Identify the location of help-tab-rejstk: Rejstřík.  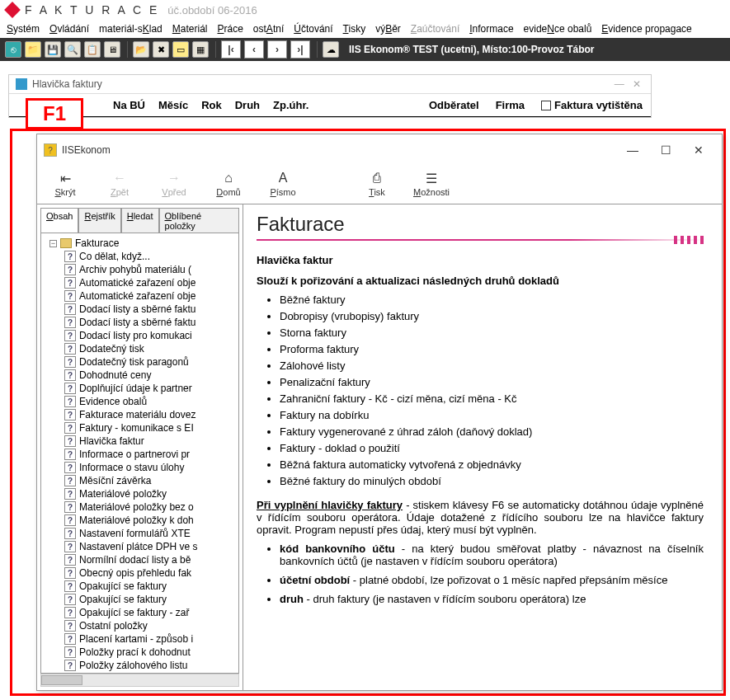
(99, 221).